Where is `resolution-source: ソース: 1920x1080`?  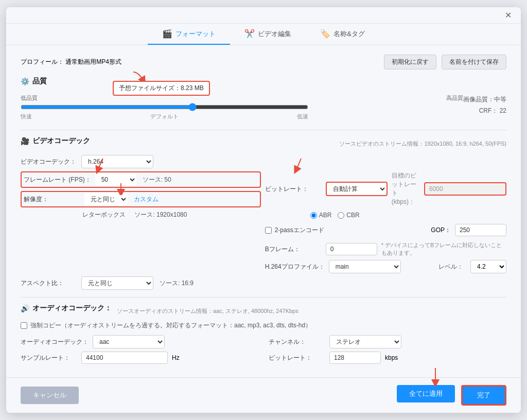 resolution-source: ソース: 1920x1080 is located at coordinates (161, 215).